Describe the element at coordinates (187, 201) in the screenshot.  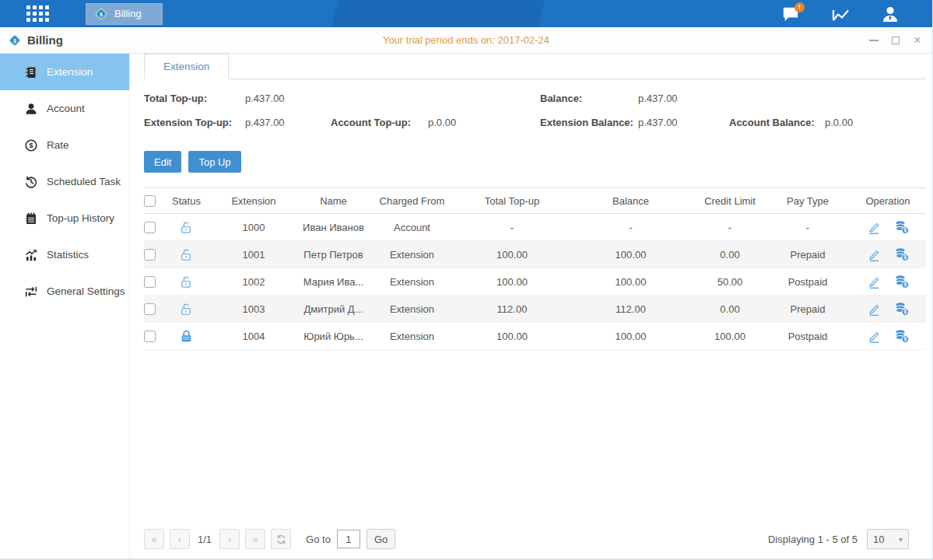
I see `column-header-status: Status` at that location.